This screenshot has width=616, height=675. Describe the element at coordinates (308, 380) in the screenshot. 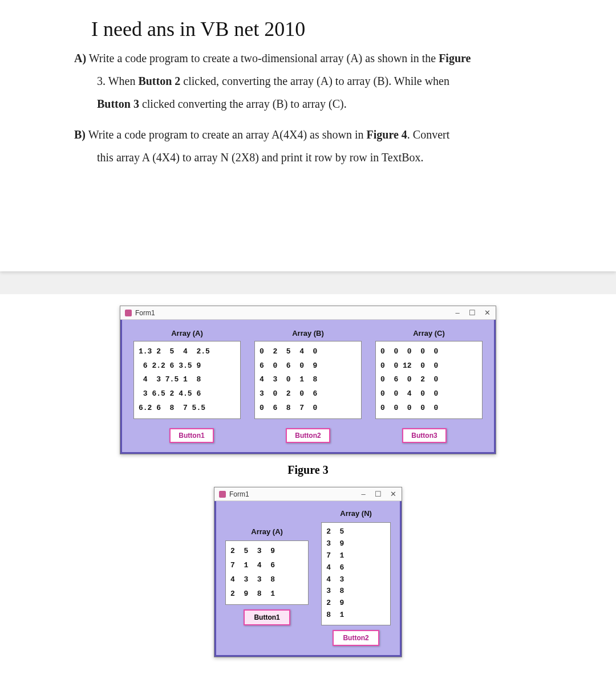

I see `figure3-window: Form1 – ☐ ✕ Array (A) 1.3 2 5 4 2.5 6 2.…` at that location.